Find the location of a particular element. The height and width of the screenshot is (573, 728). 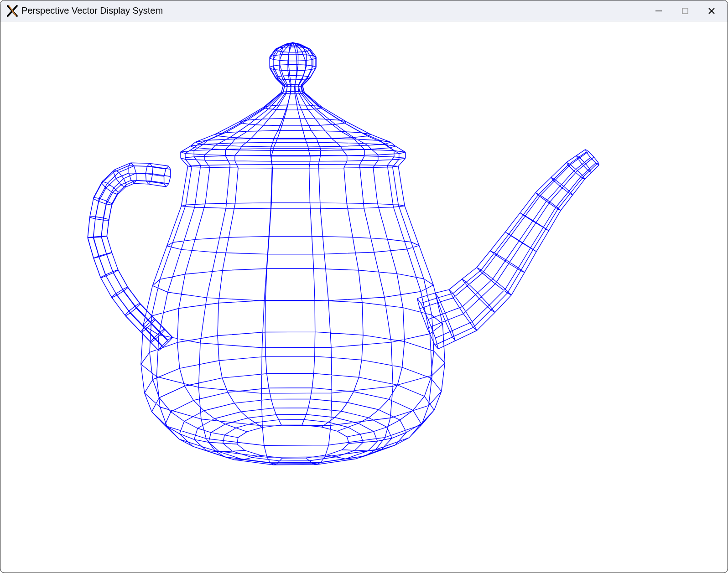

x11-logo-icon is located at coordinates (12, 11).